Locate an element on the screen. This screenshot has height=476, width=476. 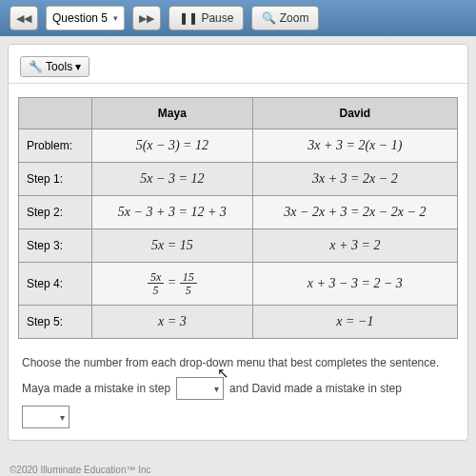
head-maya: Maya is located at coordinates (173, 114).